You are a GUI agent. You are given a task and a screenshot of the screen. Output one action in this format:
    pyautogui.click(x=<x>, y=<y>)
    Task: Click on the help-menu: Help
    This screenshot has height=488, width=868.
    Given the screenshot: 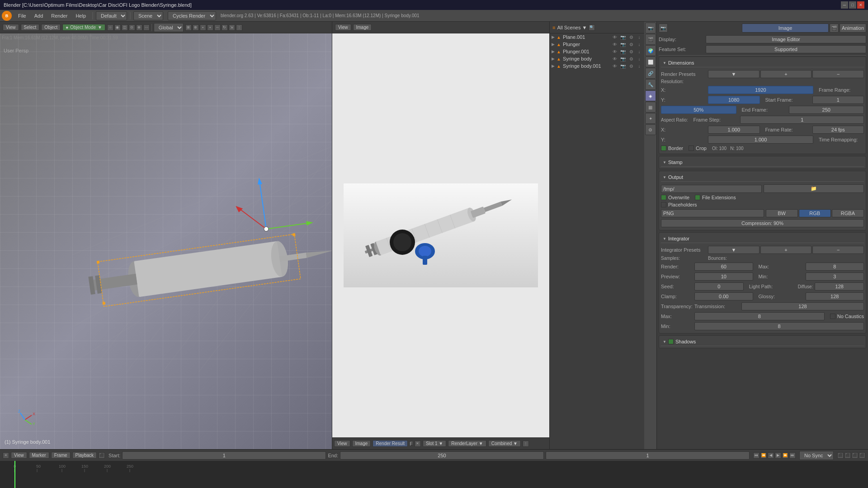 What is the action you would take?
    pyautogui.click(x=80, y=16)
    